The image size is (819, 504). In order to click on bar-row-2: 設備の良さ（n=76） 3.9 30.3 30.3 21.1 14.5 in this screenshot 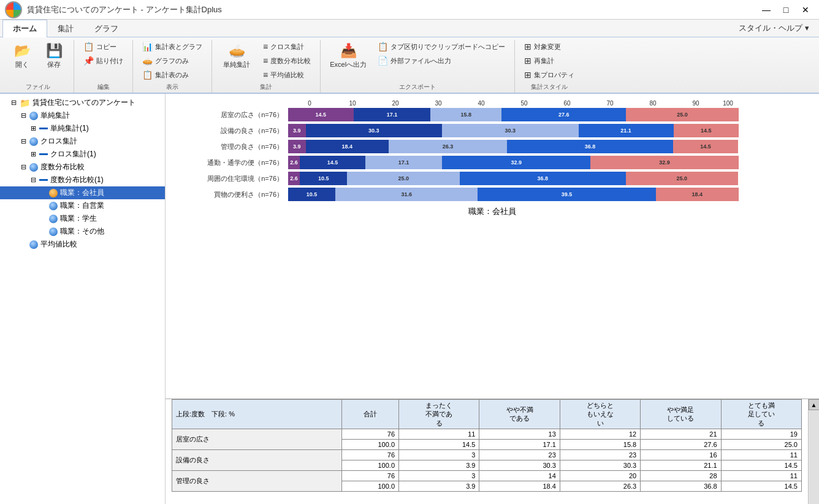, I will do `click(492, 131)`.